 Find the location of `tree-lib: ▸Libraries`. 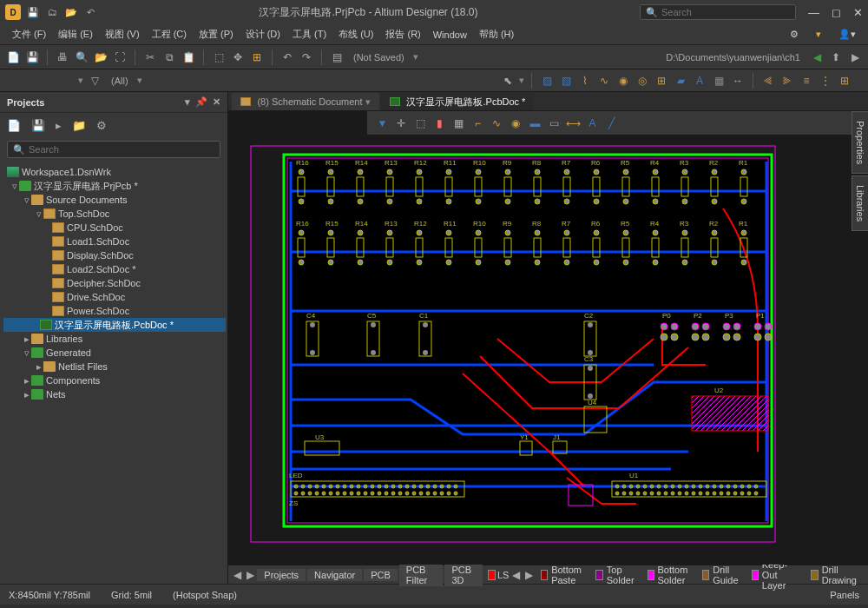

tree-lib: ▸Libraries is located at coordinates (115, 339).